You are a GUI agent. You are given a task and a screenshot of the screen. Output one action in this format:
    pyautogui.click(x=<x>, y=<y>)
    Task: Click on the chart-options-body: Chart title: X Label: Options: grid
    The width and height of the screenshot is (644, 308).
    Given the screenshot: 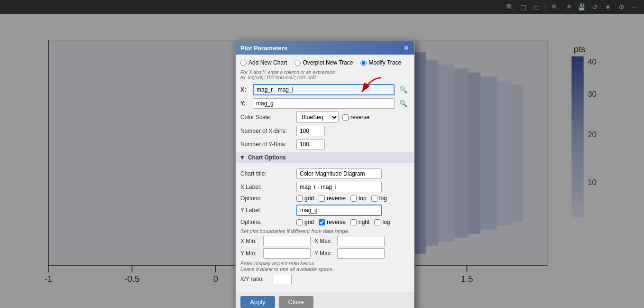 What is the action you would take?
    pyautogui.click(x=325, y=226)
    